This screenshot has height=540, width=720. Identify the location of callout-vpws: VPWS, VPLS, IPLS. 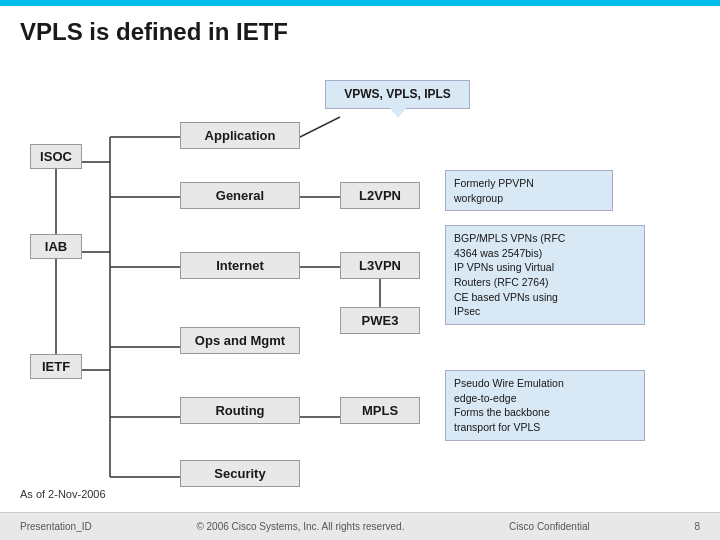
(398, 94).